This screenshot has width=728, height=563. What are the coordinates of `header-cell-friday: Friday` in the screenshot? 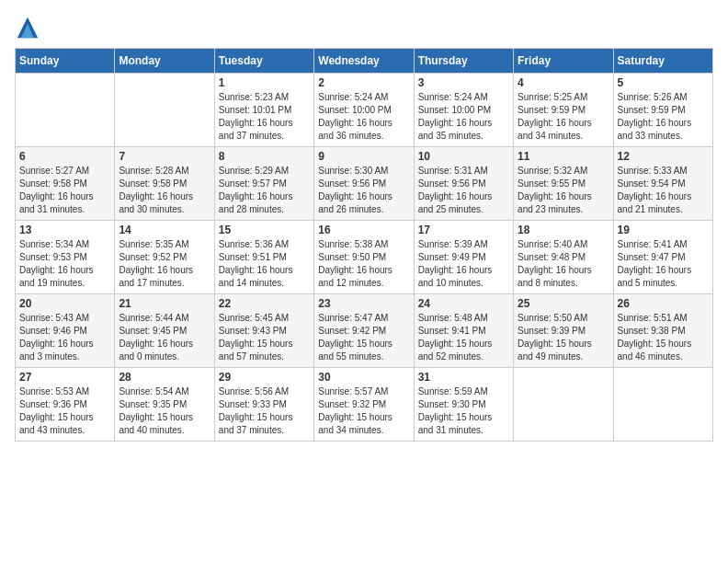 It's located at (563, 61).